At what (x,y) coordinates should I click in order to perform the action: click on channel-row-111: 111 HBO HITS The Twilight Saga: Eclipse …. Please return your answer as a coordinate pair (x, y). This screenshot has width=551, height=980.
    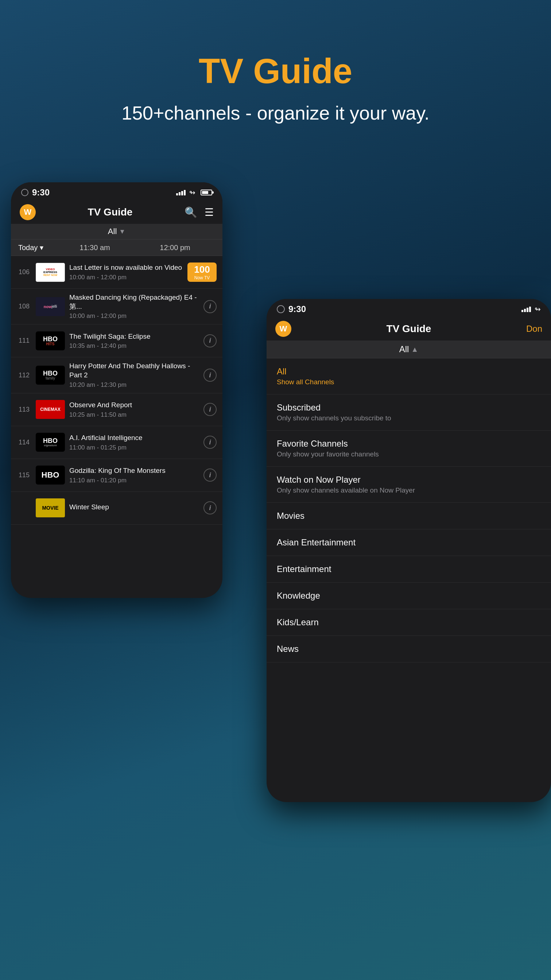
    Looking at the image, I should click on (117, 341).